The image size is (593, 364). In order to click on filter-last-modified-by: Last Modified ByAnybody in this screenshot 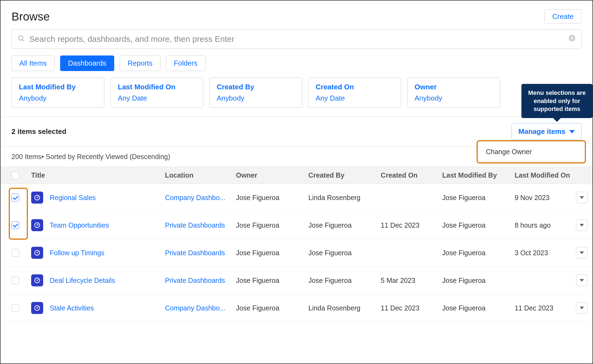, I will do `click(58, 93)`.